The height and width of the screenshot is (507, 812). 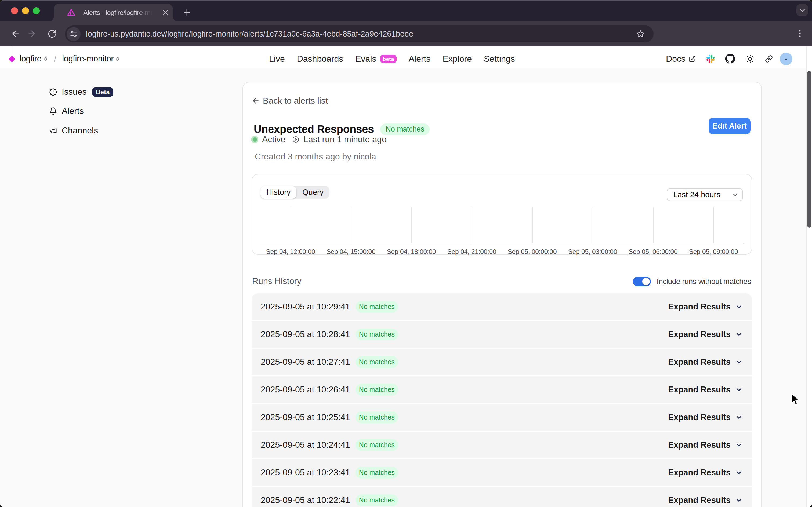 I want to click on runs-history-heading: Runs History, so click(x=277, y=281).